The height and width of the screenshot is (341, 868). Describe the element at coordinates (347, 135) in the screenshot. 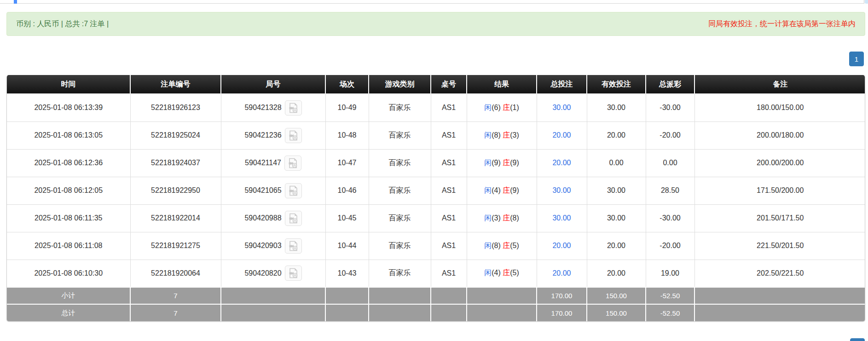

I see `session-cell: 10-48` at that location.